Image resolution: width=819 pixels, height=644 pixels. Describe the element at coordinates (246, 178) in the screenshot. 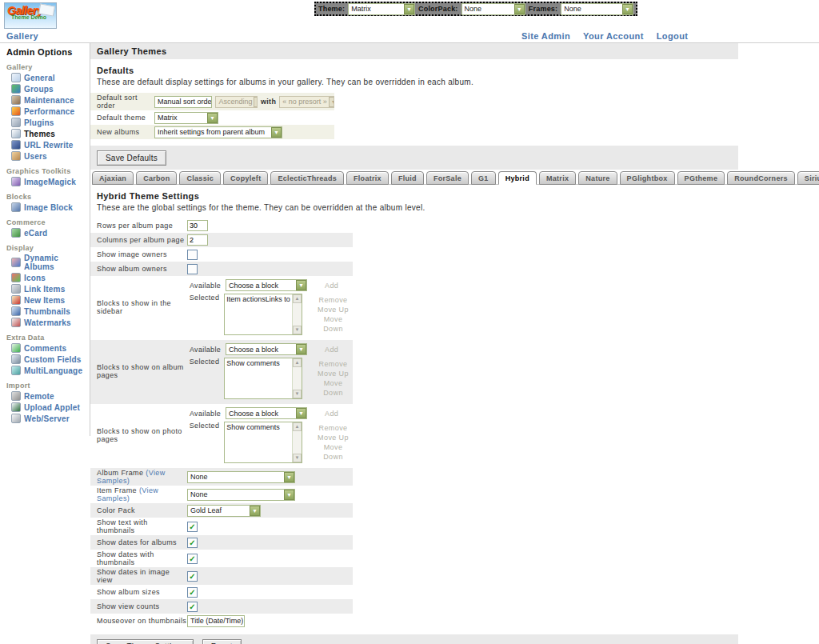

I see `tab-copyleft: Copyleft` at that location.